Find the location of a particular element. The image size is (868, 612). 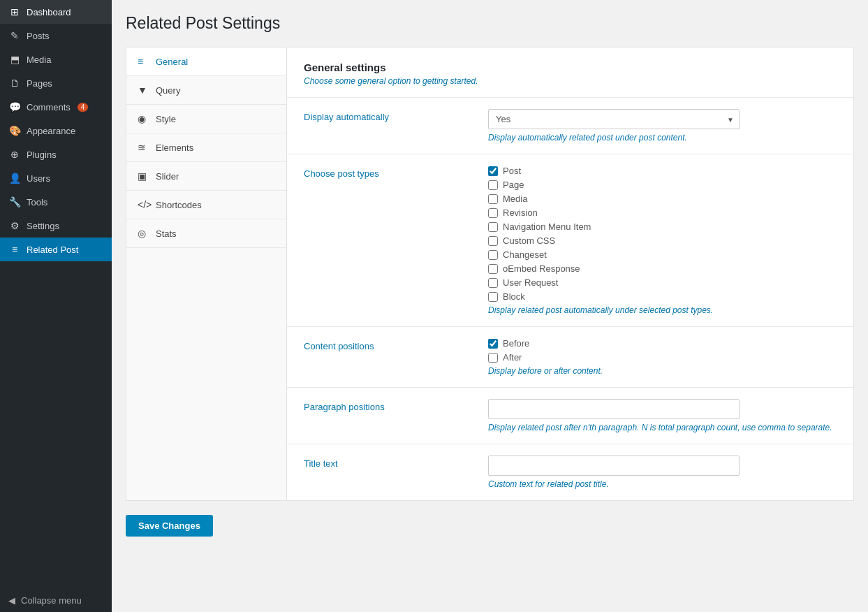

dashboard-icon: ⊞ is located at coordinates (15, 12).